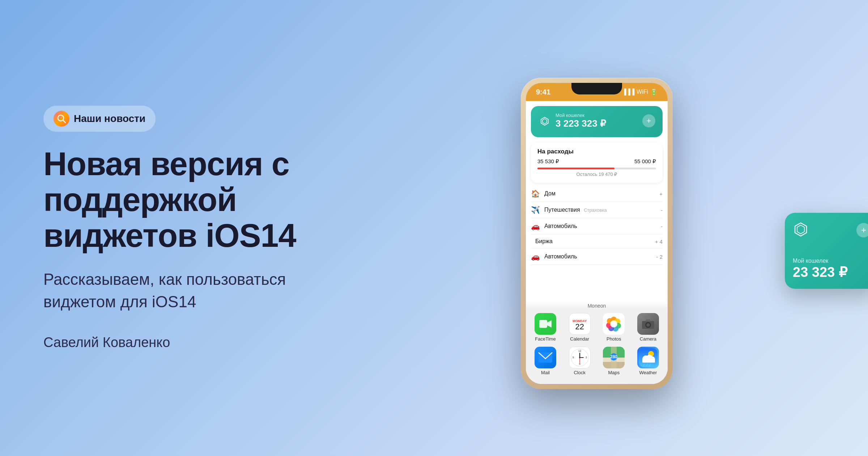 The width and height of the screenshot is (868, 456). I want to click on moneon-widget: Мой кошелек 3 223 323 ₽ +, so click(597, 122).